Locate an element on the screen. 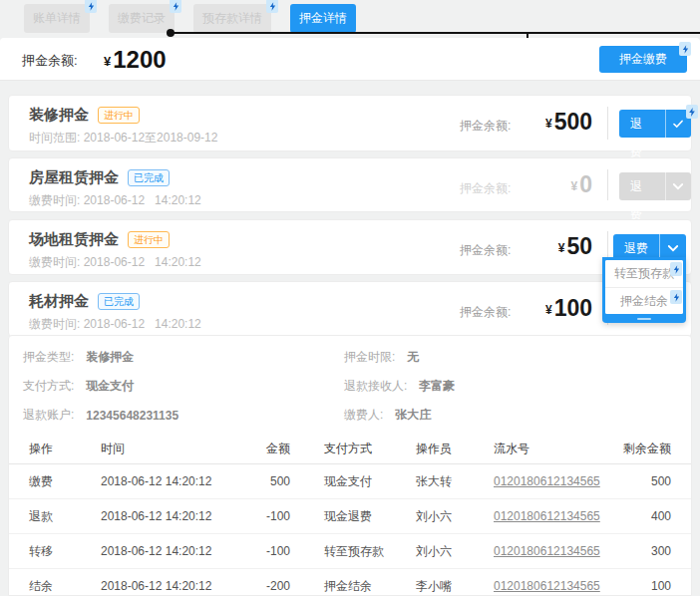 Image resolution: width=700 pixels, height=596 pixels. annotation-line is located at coordinates (436, 33).